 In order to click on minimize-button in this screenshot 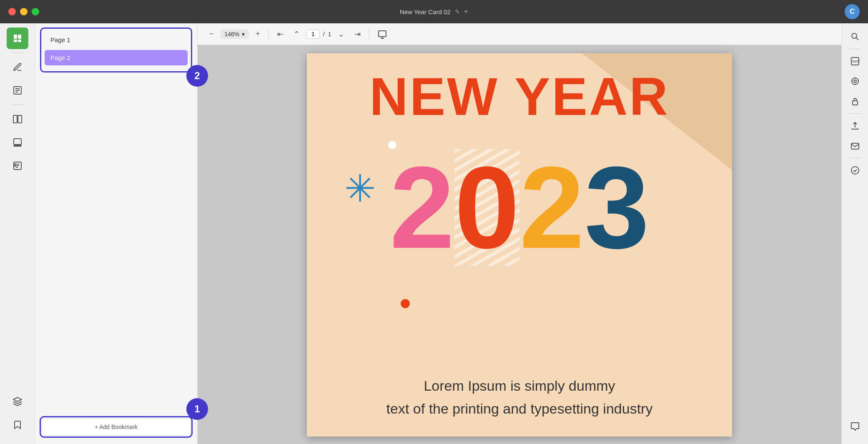, I will do `click(24, 12)`.